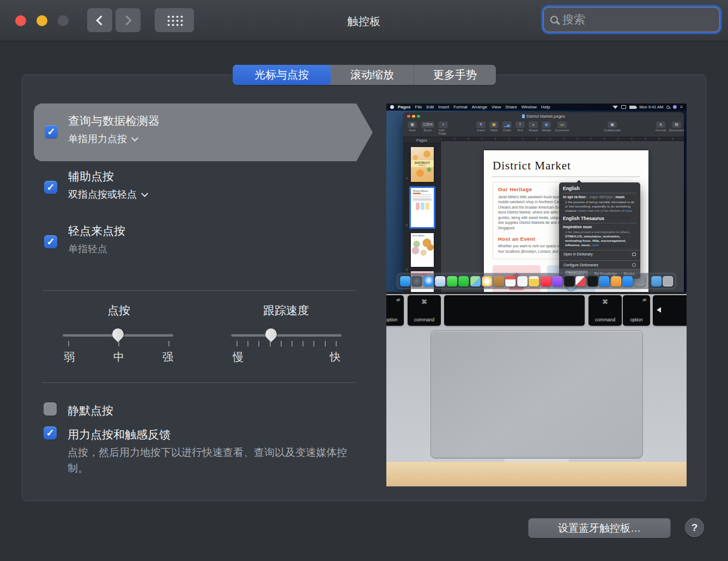 The width and height of the screenshot is (728, 561). I want to click on gesture-row-tap-to-click: ✓ 轻点来点按 单指轻点, so click(203, 245).